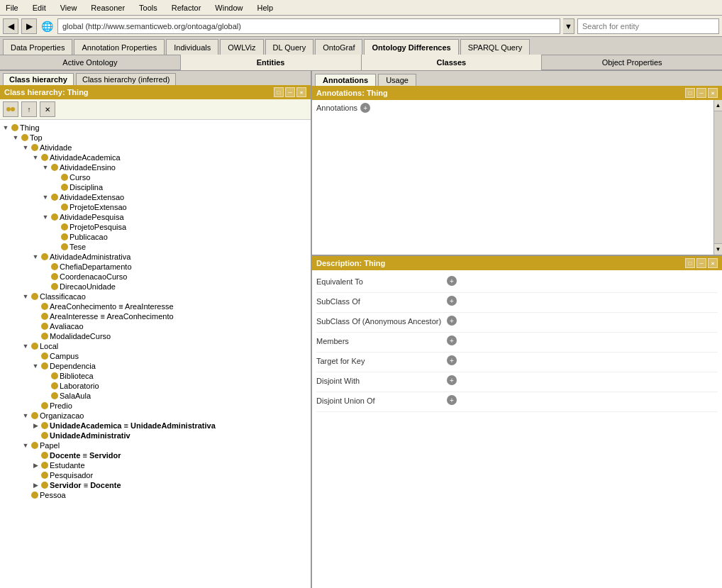 The height and width of the screenshot is (588, 722). What do you see at coordinates (271, 62) in the screenshot?
I see `tab2-entities: Entities` at bounding box center [271, 62].